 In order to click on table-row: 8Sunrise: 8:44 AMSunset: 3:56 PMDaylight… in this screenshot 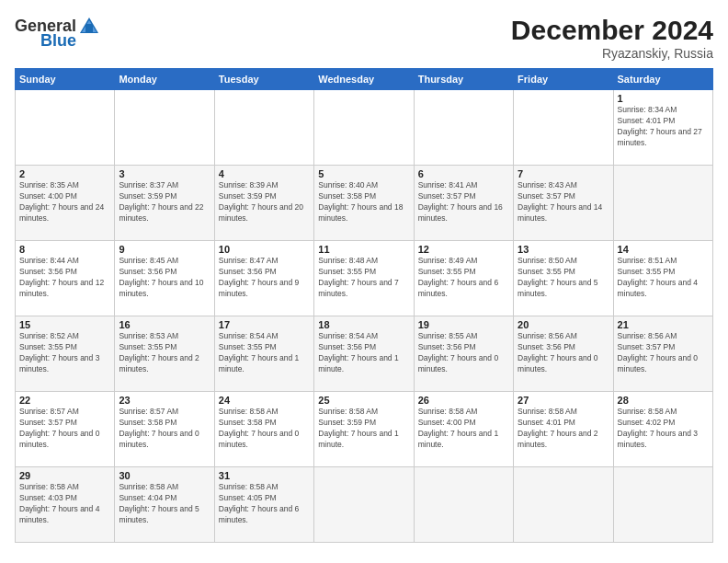, I will do `click(65, 279)`.